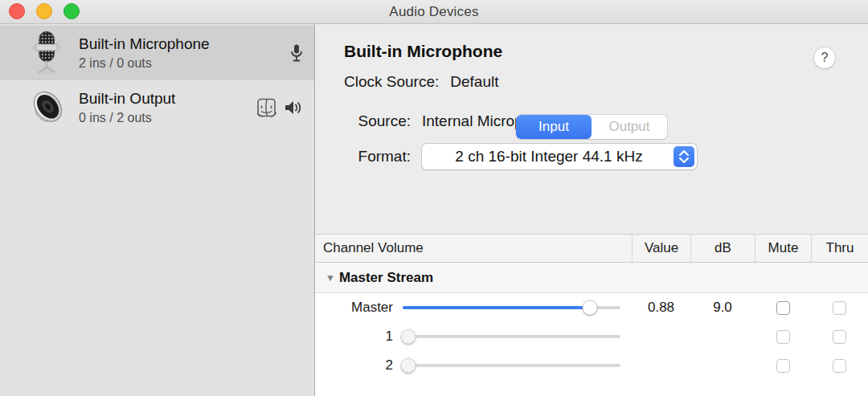 The height and width of the screenshot is (396, 868). What do you see at coordinates (511, 365) in the screenshot?
I see `channel-2-volume-slider` at bounding box center [511, 365].